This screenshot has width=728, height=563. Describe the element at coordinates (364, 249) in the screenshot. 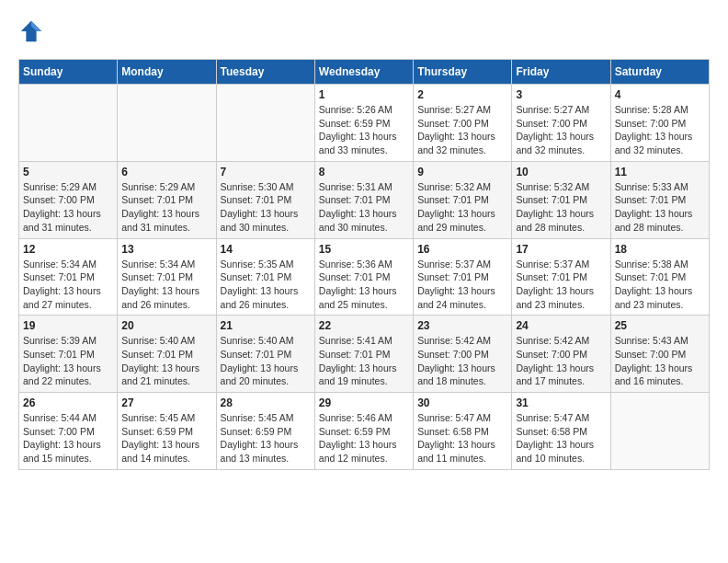

I see `day-number: 15` at that location.